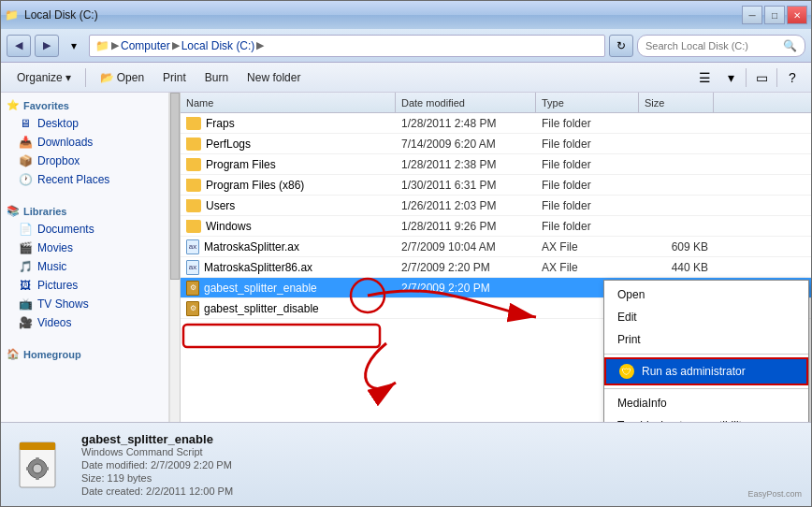 The width and height of the screenshot is (812, 507). I want to click on table-row: PerfLogs 7/14/2009 6:20 AM File folder, so click(496, 144).